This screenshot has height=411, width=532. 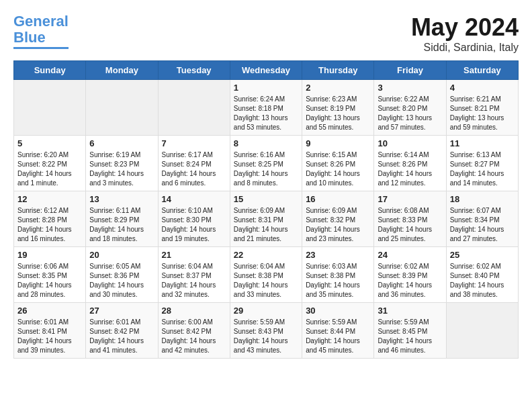 I want to click on day-number: 14, so click(x=194, y=199).